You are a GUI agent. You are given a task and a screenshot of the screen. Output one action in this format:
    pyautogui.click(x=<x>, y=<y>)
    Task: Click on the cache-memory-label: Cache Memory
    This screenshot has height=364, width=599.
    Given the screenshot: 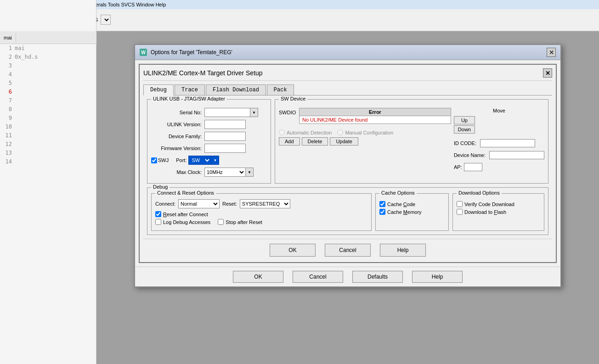 What is the action you would take?
    pyautogui.click(x=404, y=212)
    